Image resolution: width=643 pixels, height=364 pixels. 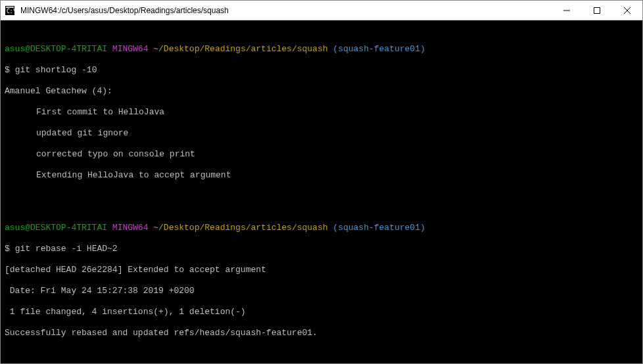 I want to click on window-title: MINGW64:/c/Users/asus/Desktop/Readings/a…, so click(x=285, y=11).